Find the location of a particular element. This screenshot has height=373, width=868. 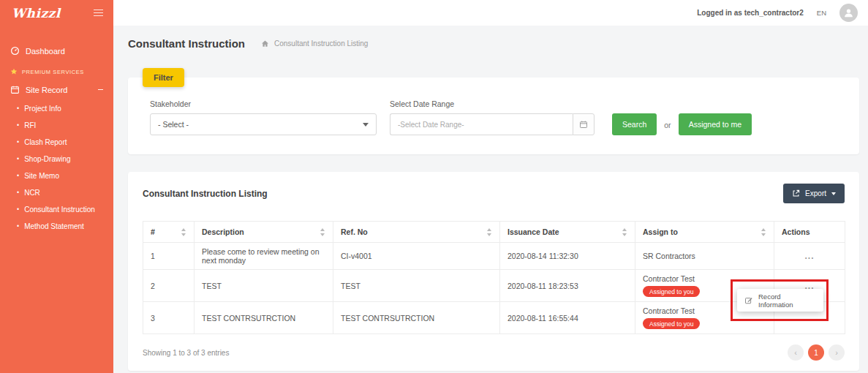

sidebar-item-ncr: •NCR is located at coordinates (57, 193).